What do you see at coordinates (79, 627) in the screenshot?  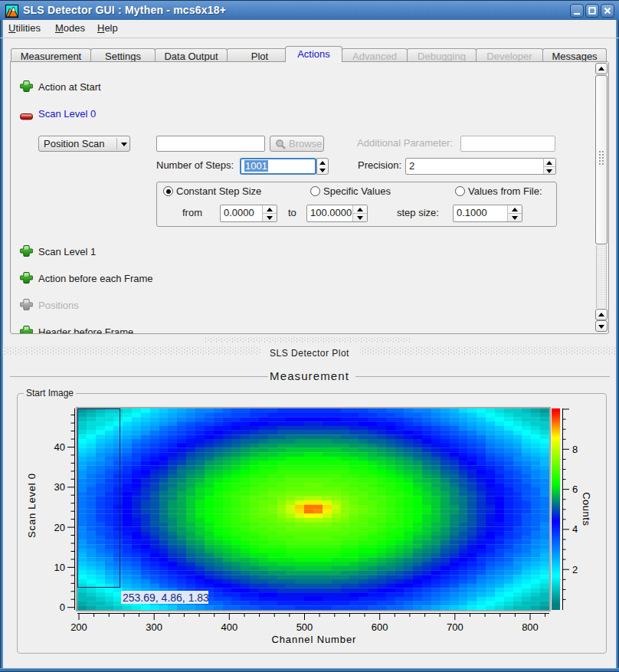 I see `svg-text: 200` at bounding box center [79, 627].